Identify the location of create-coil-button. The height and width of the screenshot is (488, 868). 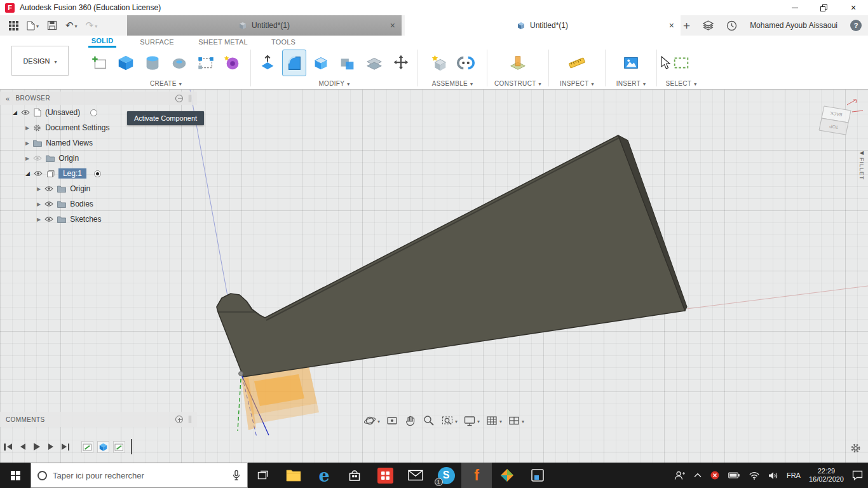
(233, 63).